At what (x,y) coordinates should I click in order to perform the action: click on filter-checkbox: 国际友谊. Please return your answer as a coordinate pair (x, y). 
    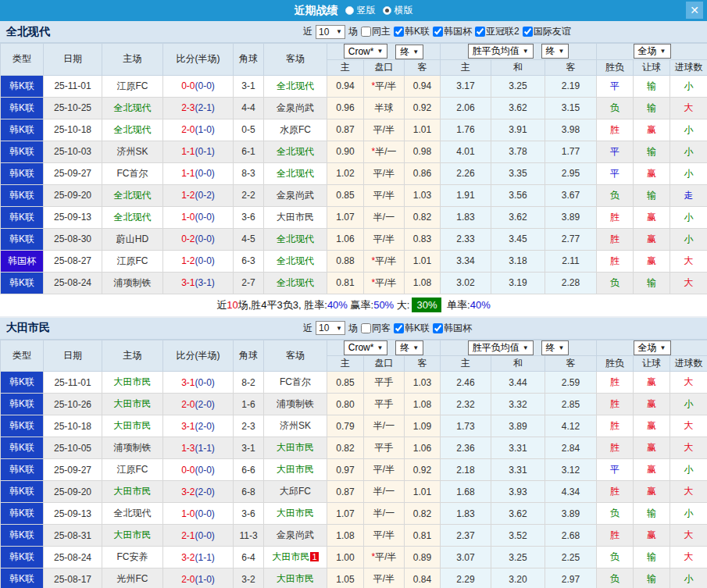
    Looking at the image, I should click on (547, 31).